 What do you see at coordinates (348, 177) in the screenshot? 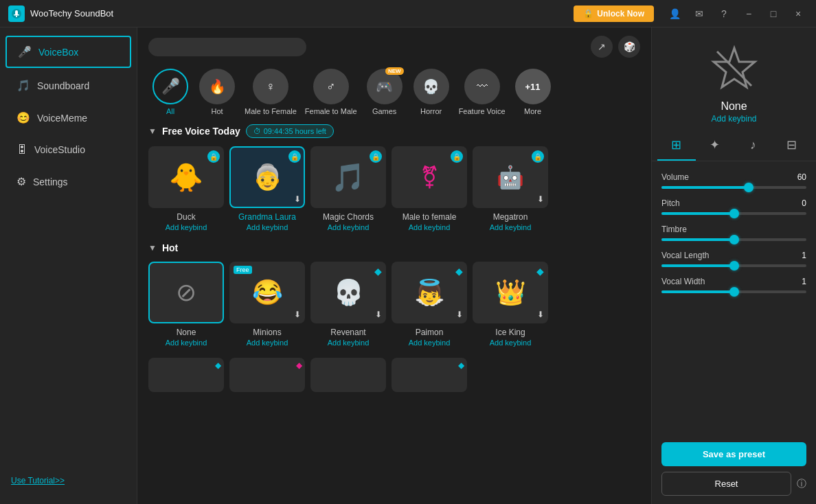
I see `voice-thumb-magic: 🎵 🔒` at bounding box center [348, 177].